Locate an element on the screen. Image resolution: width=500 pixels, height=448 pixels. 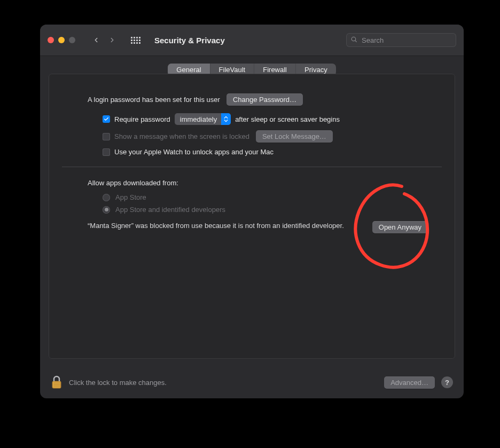
require-password-label-suffix: after sleep or screen saver begins is located at coordinates (287, 120).